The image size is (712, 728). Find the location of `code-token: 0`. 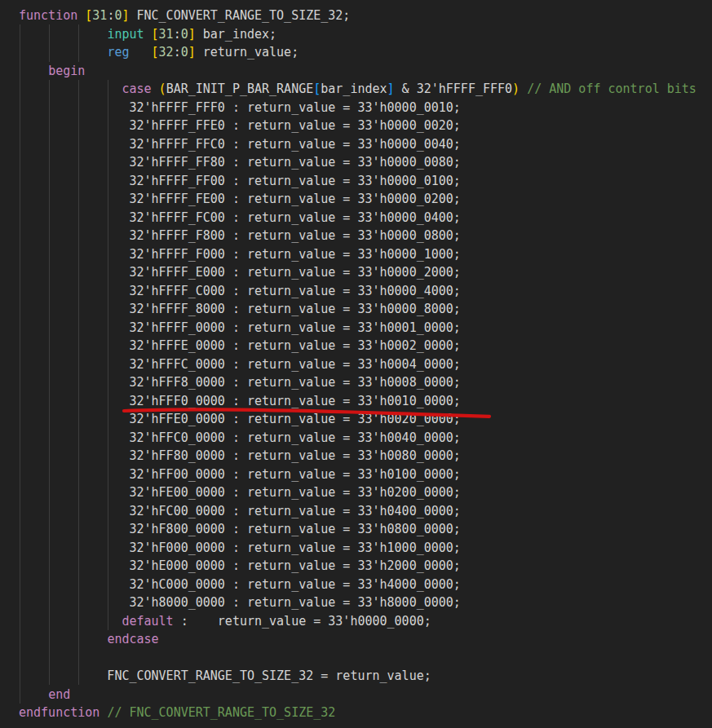

code-token: 0 is located at coordinates (184, 34).